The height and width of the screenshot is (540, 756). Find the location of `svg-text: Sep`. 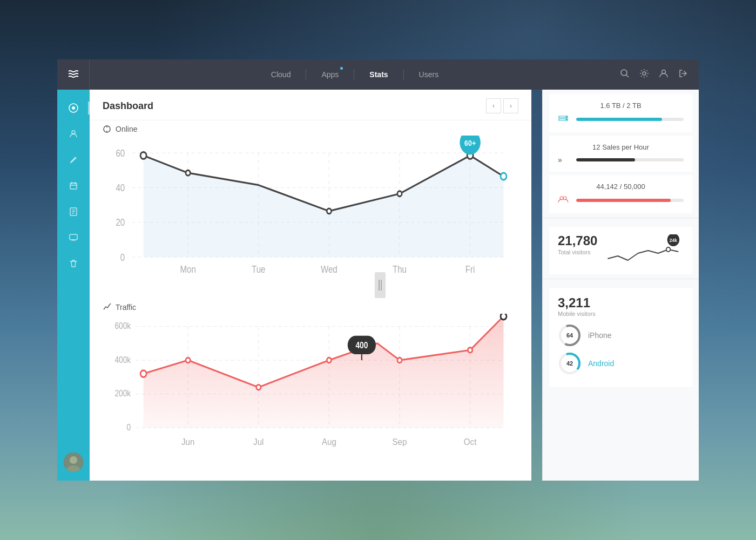

svg-text: Sep is located at coordinates (400, 441).